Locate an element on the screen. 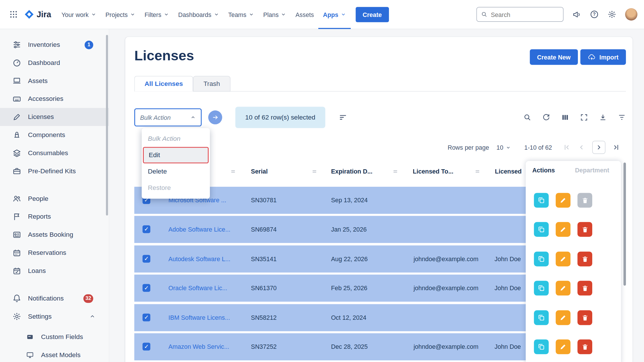 The height and width of the screenshot is (362, 644). nav-item-your-work: Your work is located at coordinates (79, 14).